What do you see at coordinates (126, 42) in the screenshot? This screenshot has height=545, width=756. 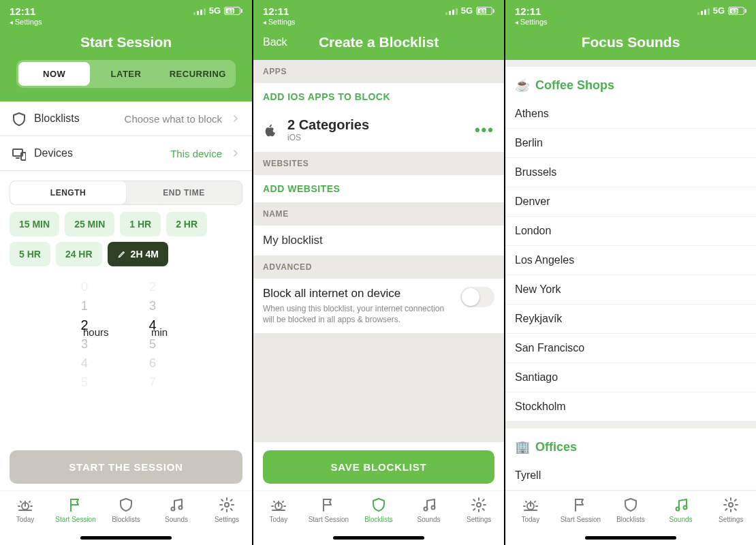 I see `page-title: Start Session` at bounding box center [126, 42].